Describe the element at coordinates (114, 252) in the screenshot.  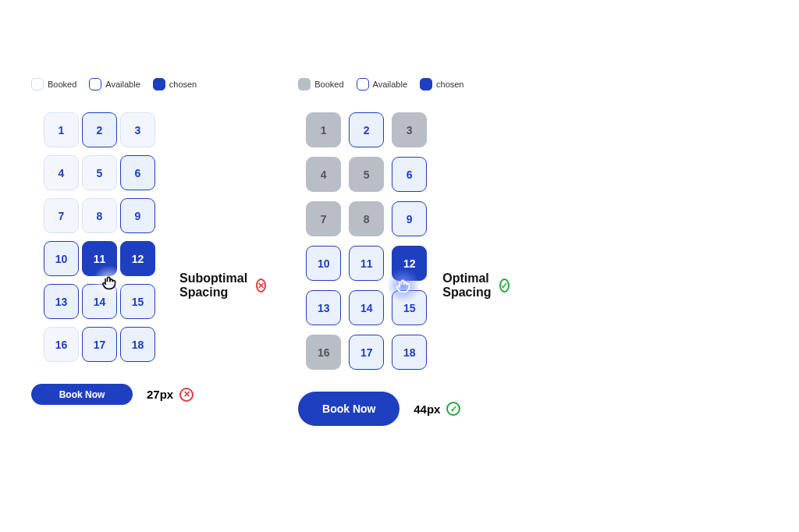
I see `panel-suboptimal: Booked Available chosen 1234567891011121…` at that location.